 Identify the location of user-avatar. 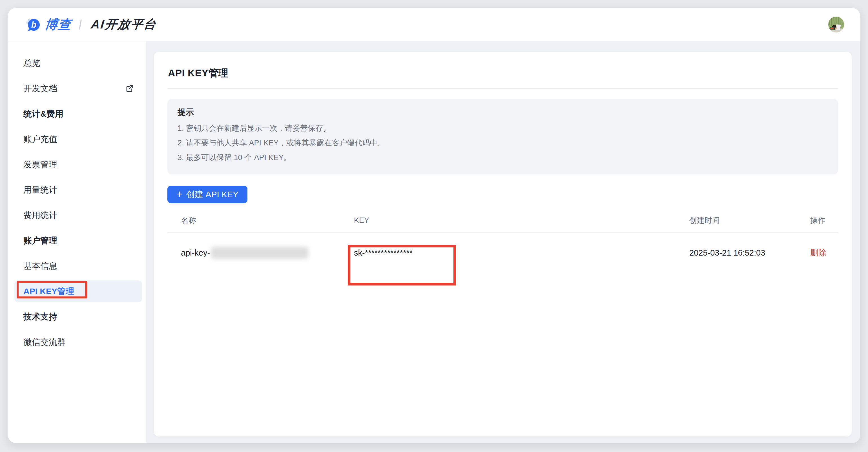
(836, 24).